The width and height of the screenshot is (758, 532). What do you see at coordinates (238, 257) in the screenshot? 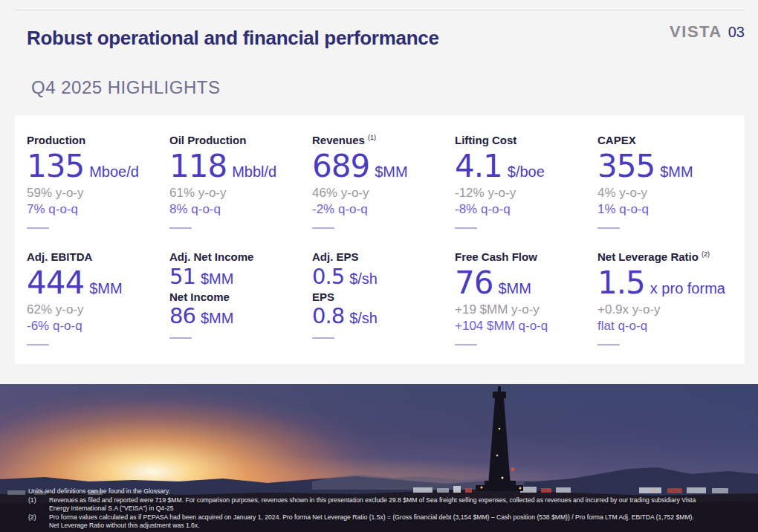
I see `metric-label: Adj. Net Income` at bounding box center [238, 257].